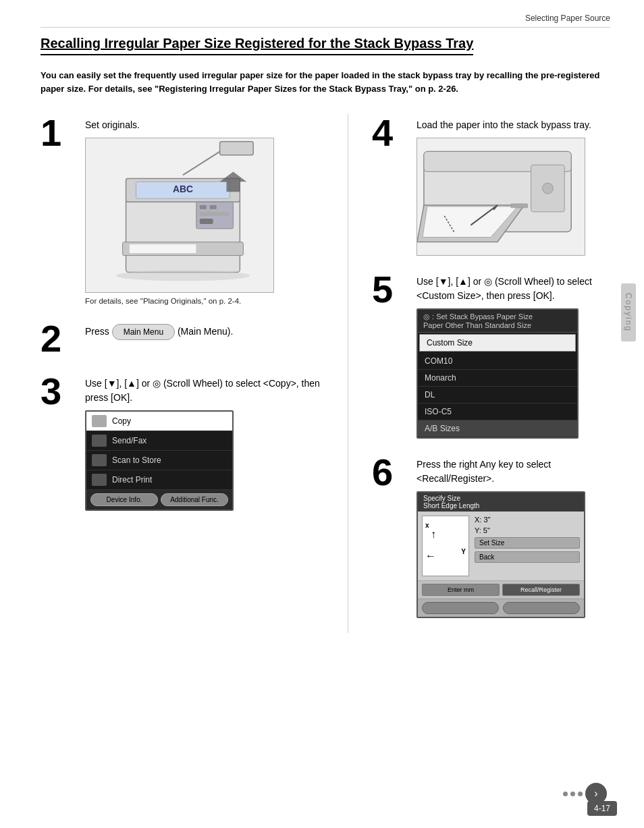 The width and height of the screenshot is (644, 828). What do you see at coordinates (58, 391) in the screenshot?
I see `step-3-number: 3` at bounding box center [58, 391].